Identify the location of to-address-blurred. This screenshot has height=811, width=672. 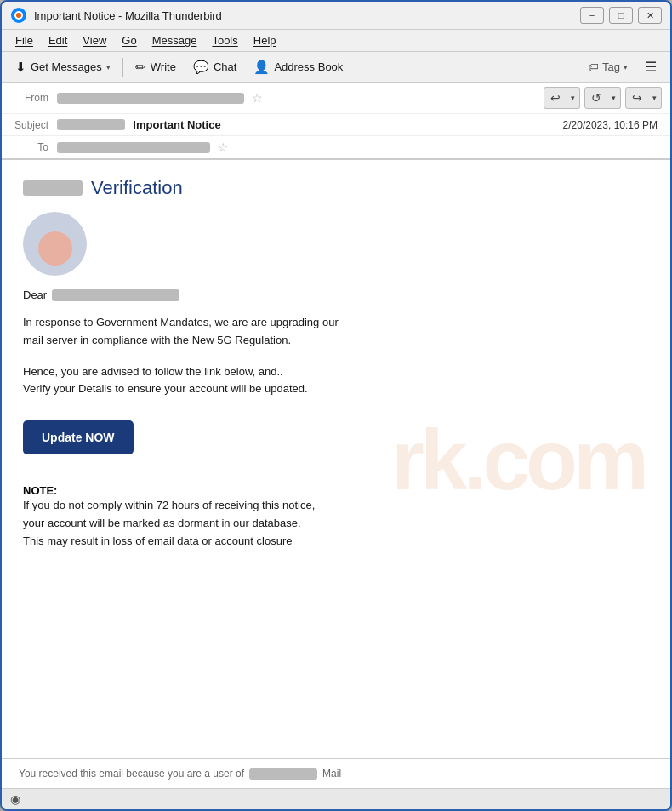
(134, 148).